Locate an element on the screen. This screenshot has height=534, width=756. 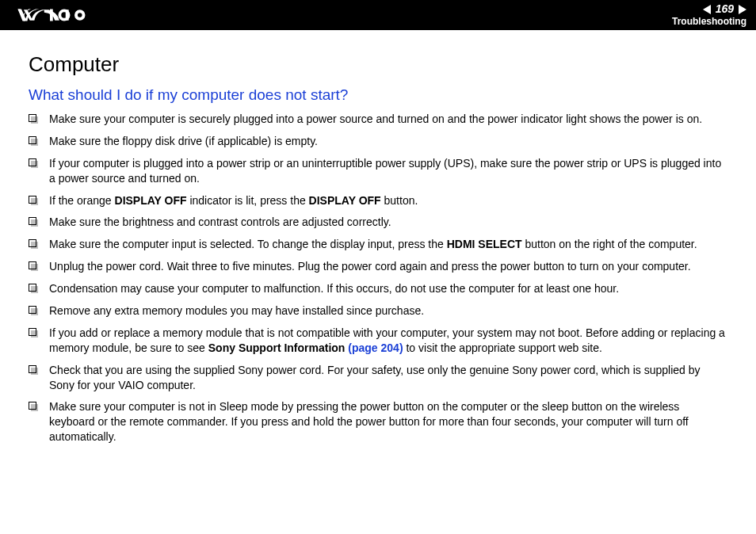
list-item-text: Make sure your computer is securely plug… is located at coordinates (388, 119).